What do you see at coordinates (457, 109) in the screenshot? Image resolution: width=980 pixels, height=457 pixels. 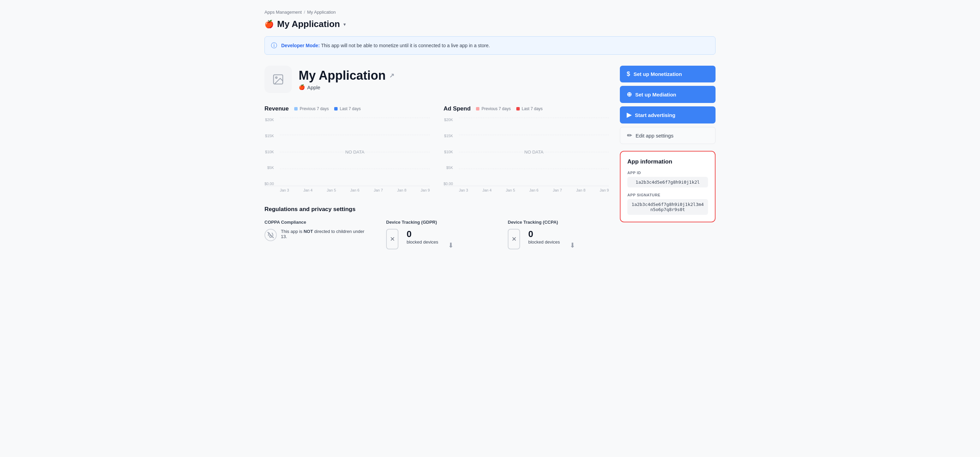 I see `adspend-chart-title: Ad Spend` at bounding box center [457, 109].